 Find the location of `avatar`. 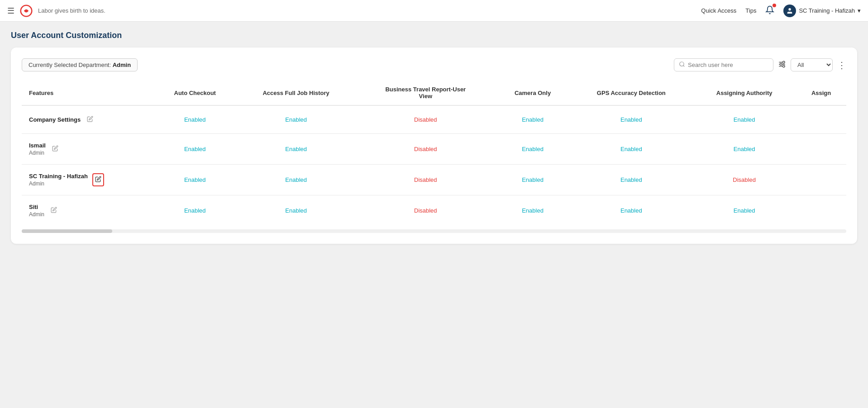

avatar is located at coordinates (790, 11).